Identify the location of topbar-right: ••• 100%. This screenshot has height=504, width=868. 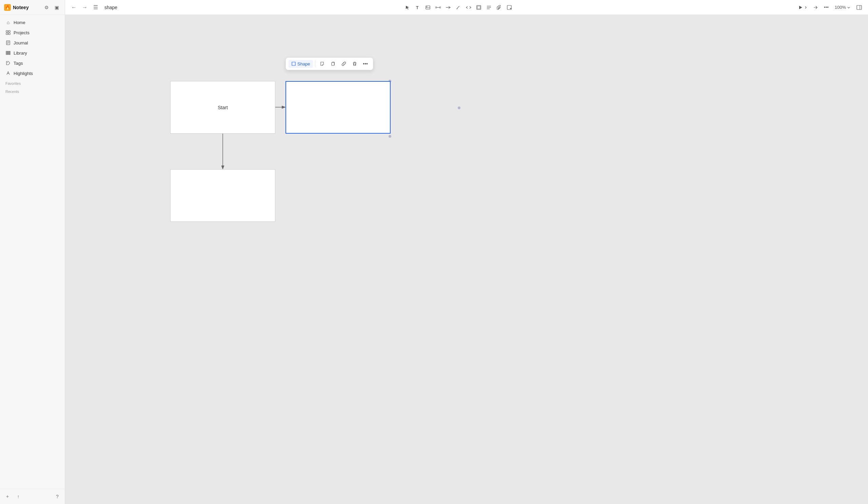
(830, 7).